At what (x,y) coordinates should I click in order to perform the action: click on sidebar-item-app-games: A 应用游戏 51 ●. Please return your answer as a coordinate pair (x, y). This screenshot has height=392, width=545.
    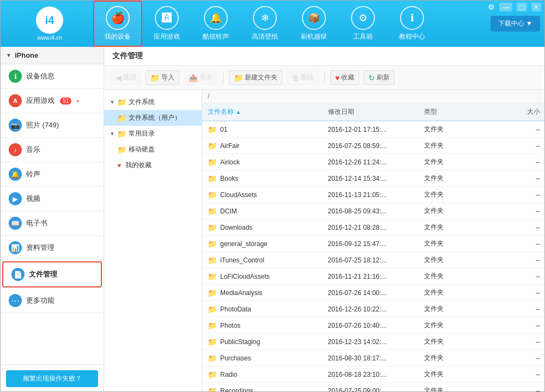
    Looking at the image, I should click on (52, 101).